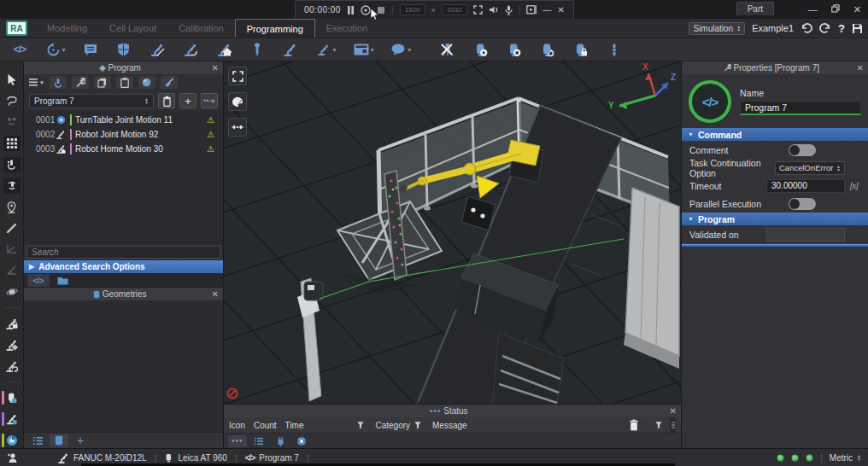 The height and width of the screenshot is (466, 868). I want to click on copy-icon, so click(103, 82).